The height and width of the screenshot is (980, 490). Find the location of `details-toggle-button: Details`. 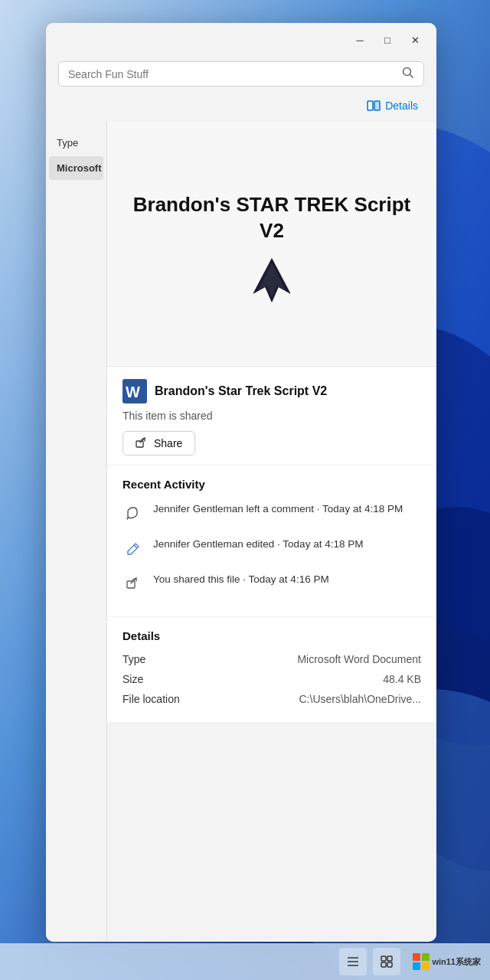

details-toggle-button: Details is located at coordinates (392, 106).